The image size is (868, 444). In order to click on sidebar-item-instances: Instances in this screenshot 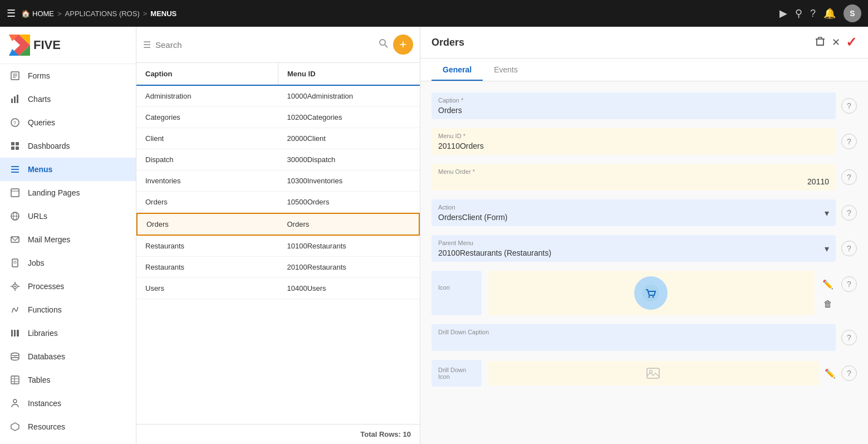, I will do `click(68, 403)`.